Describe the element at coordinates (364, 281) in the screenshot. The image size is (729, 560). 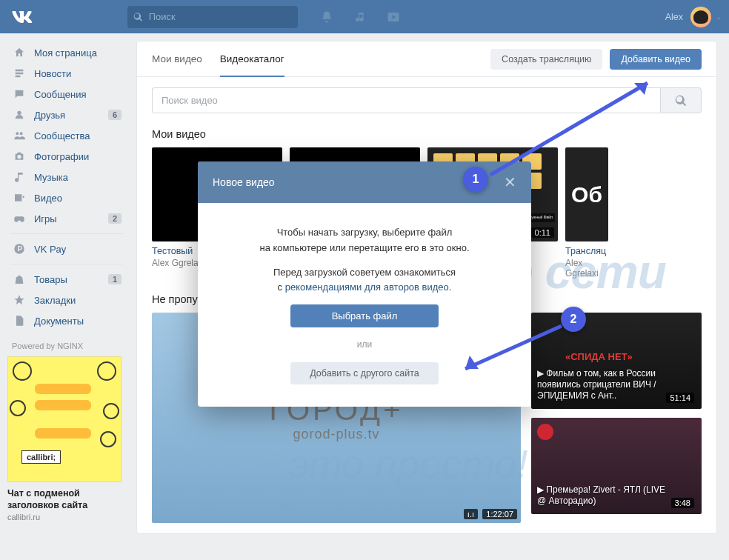
I see `modal-recommend: Перед загрузкой советуем ознакомиться с …` at that location.